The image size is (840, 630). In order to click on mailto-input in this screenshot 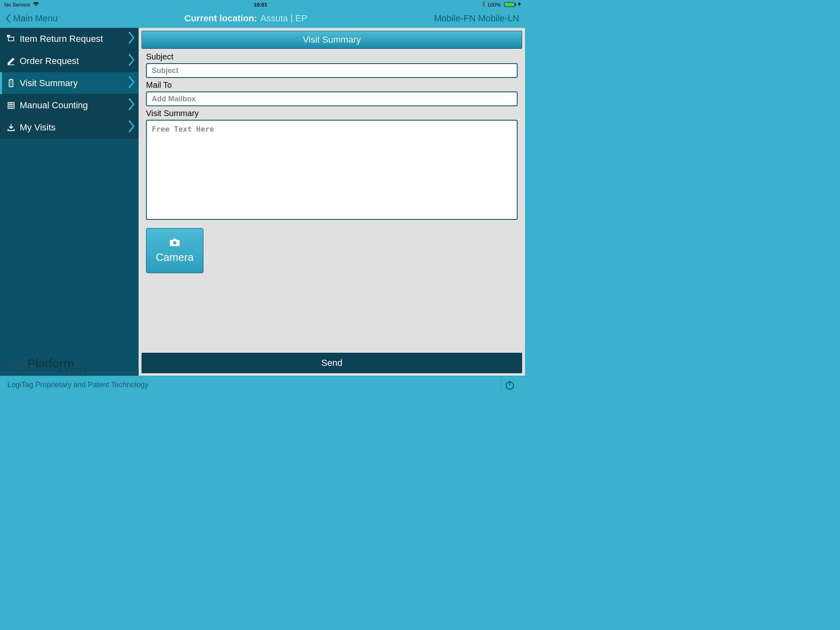, I will do `click(332, 99)`.